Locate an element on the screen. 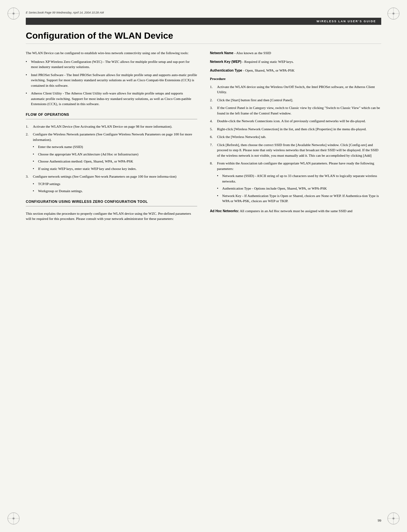 The image size is (407, 532). list-item: Choose Authentication method: Open, Shar… is located at coordinates (115, 161).